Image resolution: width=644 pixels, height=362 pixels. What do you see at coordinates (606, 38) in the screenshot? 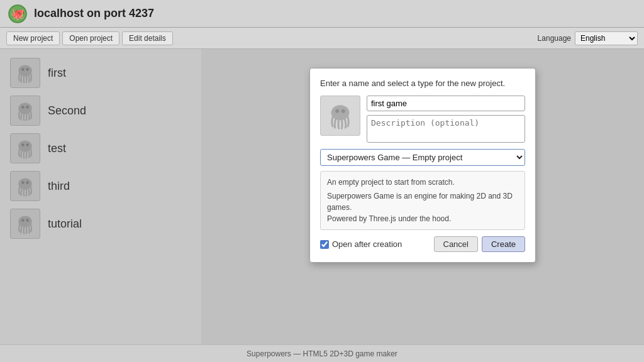
I see `language-select: English French Spanish German Japanese` at bounding box center [606, 38].